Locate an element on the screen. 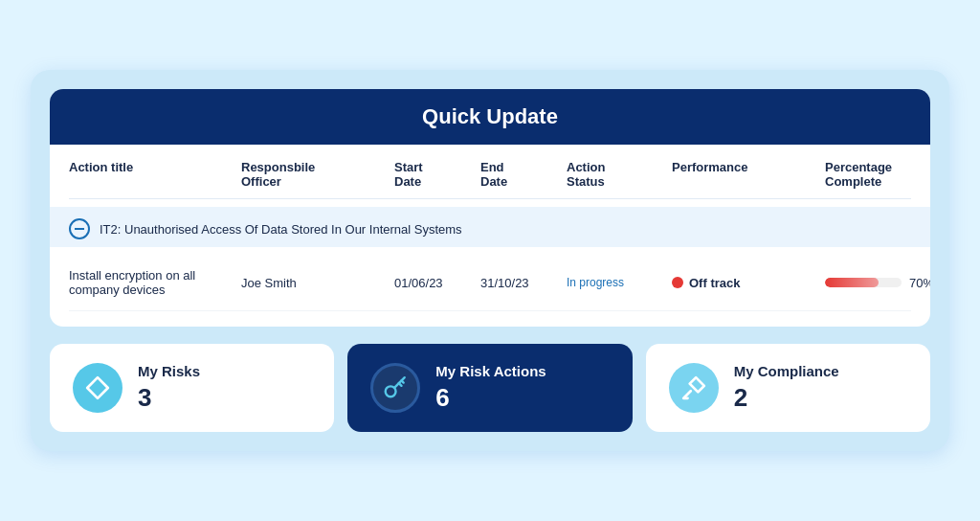  my-risks-icon-wrap is located at coordinates (98, 388).